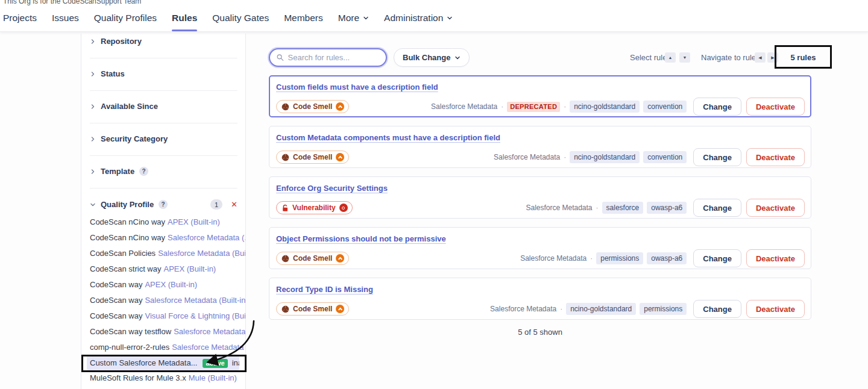 Image resolution: width=868 pixels, height=389 pixels. What do you see at coordinates (540, 309) in the screenshot?
I see `rule-meta-row: Code SmellSalesforce Metadata·ncino-gold…` at bounding box center [540, 309].